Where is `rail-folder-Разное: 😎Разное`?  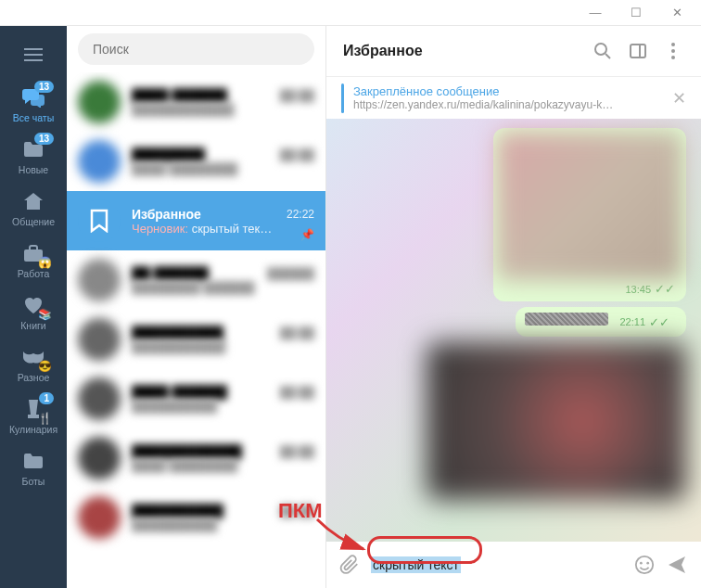
rail-folder-Разное: 😎Разное is located at coordinates (33, 364).